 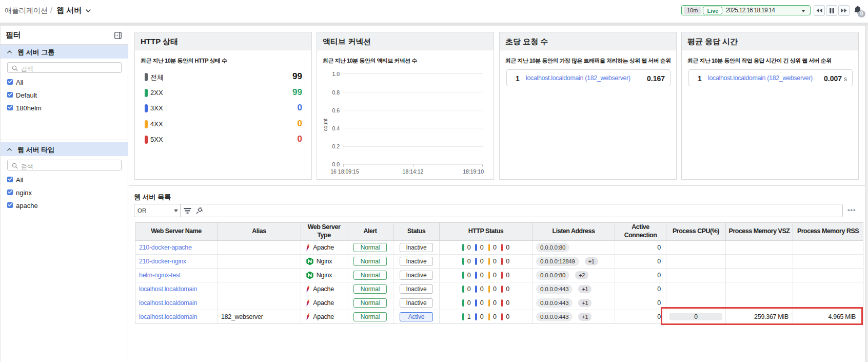 I want to click on svg-text: 0.8, so click(x=336, y=92).